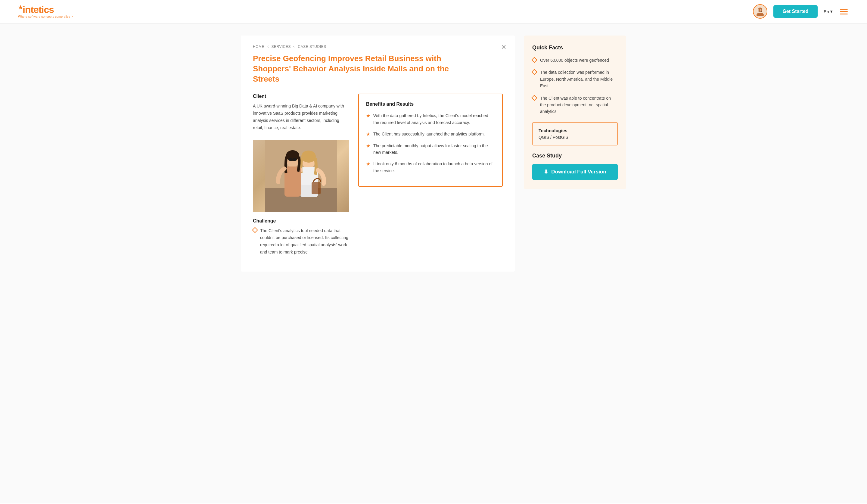 The image size is (867, 504). Describe the element at coordinates (430, 104) in the screenshot. I see `benefits-title: Benefits and Results` at that location.